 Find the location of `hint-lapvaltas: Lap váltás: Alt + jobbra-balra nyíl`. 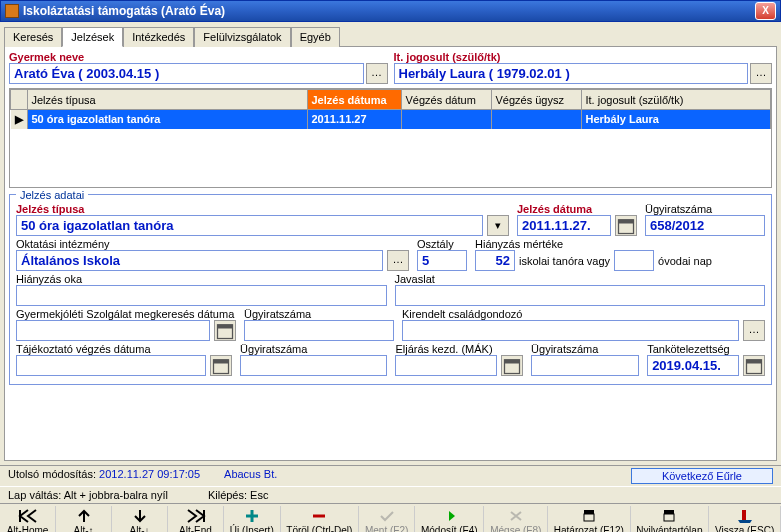

hint-lapvaltas: Lap váltás: Alt + jobbra-balra nyíl is located at coordinates (88, 495).